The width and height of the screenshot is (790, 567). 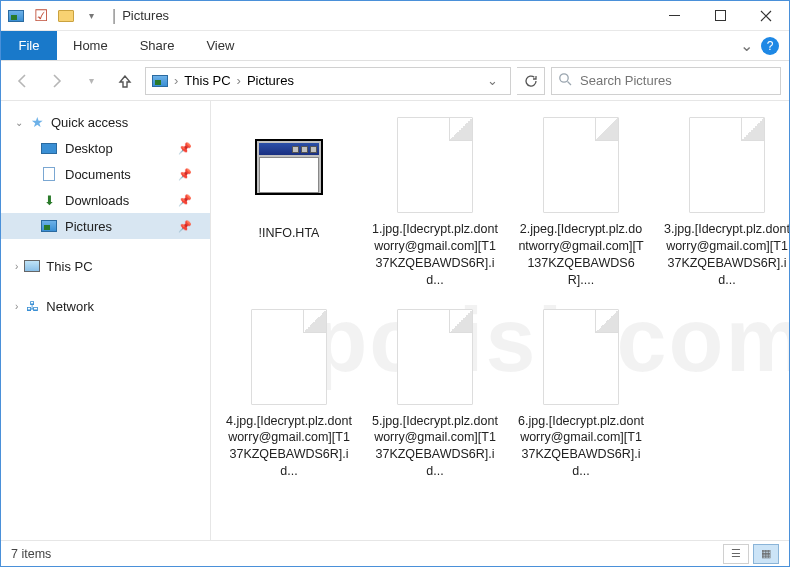 I want to click on forward-button, so click(x=57, y=81).